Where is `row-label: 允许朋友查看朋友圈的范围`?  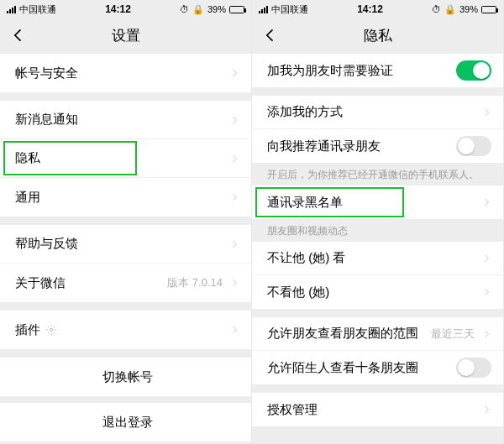 row-label: 允许朋友查看朋友圈的范围 is located at coordinates (343, 334).